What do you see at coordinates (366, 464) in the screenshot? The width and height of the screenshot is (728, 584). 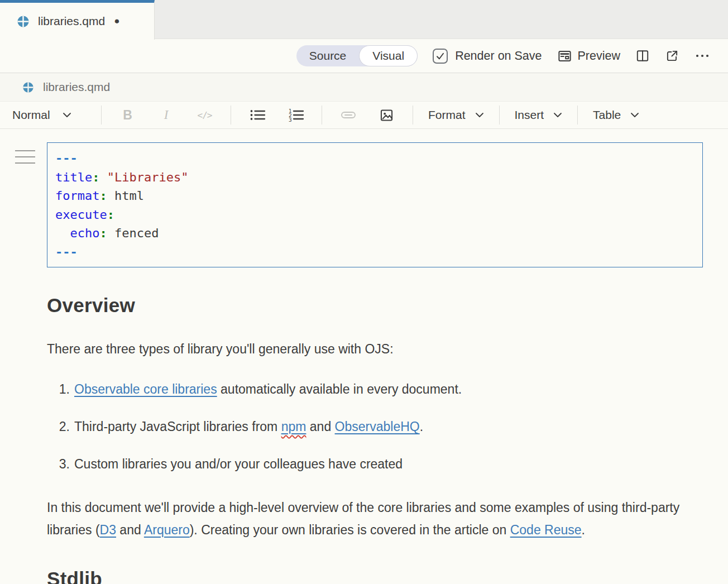 I see `list-item: 3.Custom libraries you and/or your colle…` at bounding box center [366, 464].